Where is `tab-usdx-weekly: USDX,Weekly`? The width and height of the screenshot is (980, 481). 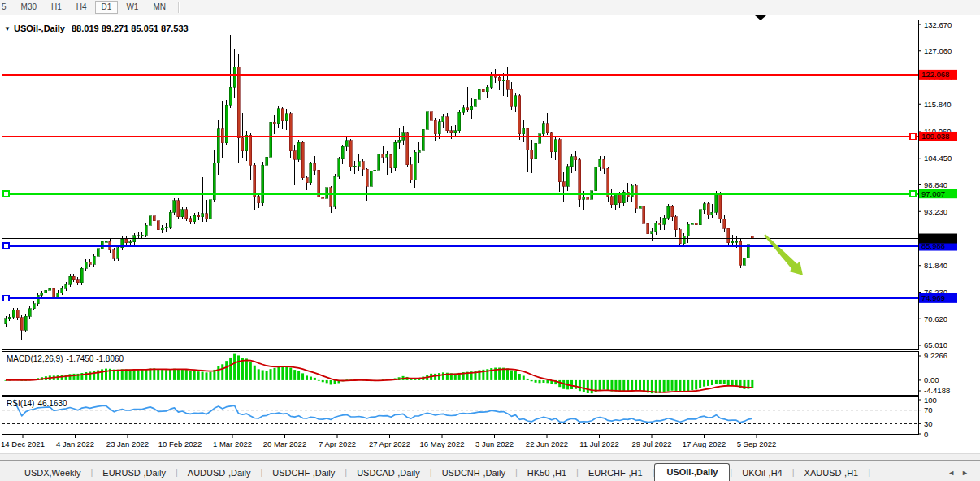
tab-usdx-weekly: USDX,Weekly is located at coordinates (52, 473).